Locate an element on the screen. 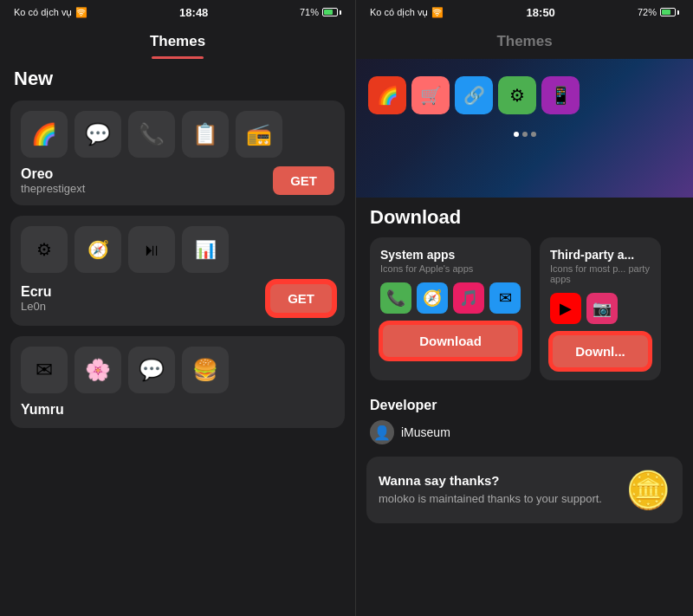 The width and height of the screenshot is (693, 616). download-cards-row: System apps Icons for Apple's apps 📞 🧭 🎵… is located at coordinates (525, 308).